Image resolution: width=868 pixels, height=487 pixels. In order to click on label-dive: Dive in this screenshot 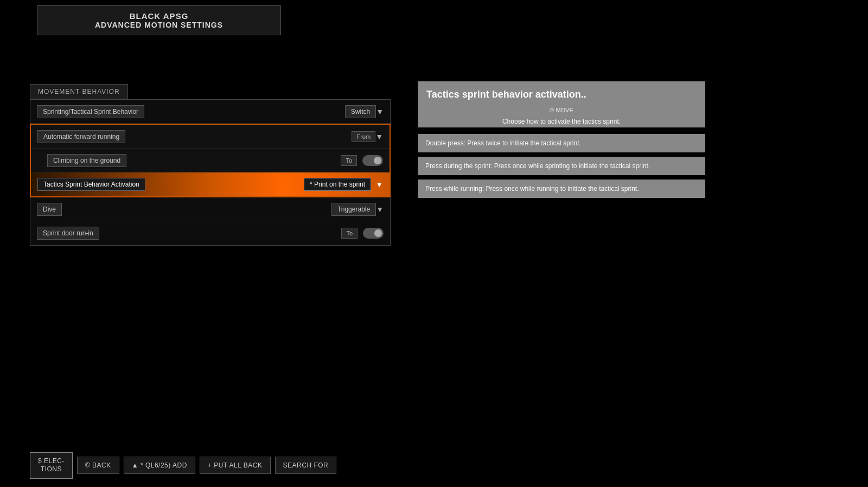, I will do `click(49, 209)`.